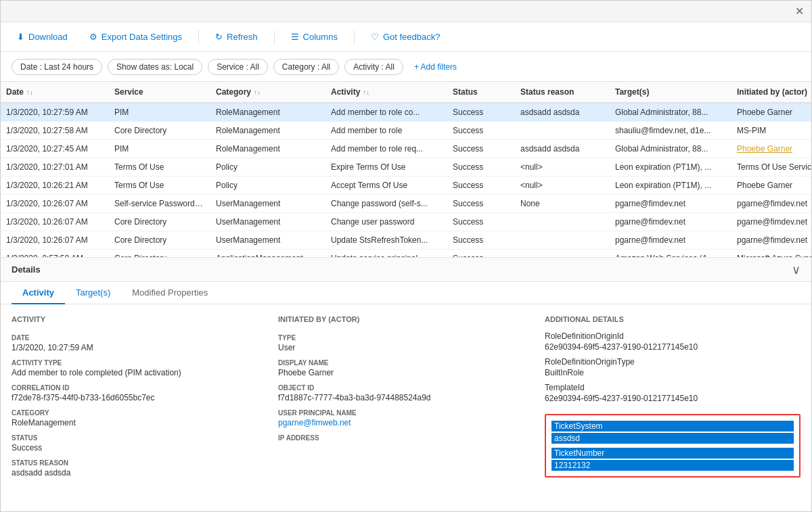  Describe the element at coordinates (55, 185) in the screenshot. I see `table-cell: 1/3/2020, 10:26:21 AM` at that location.